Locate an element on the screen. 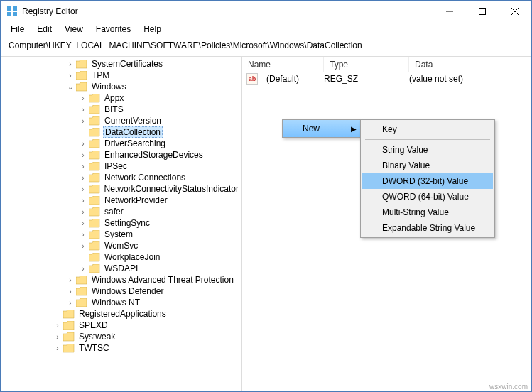  menu-file: File is located at coordinates (17, 29).